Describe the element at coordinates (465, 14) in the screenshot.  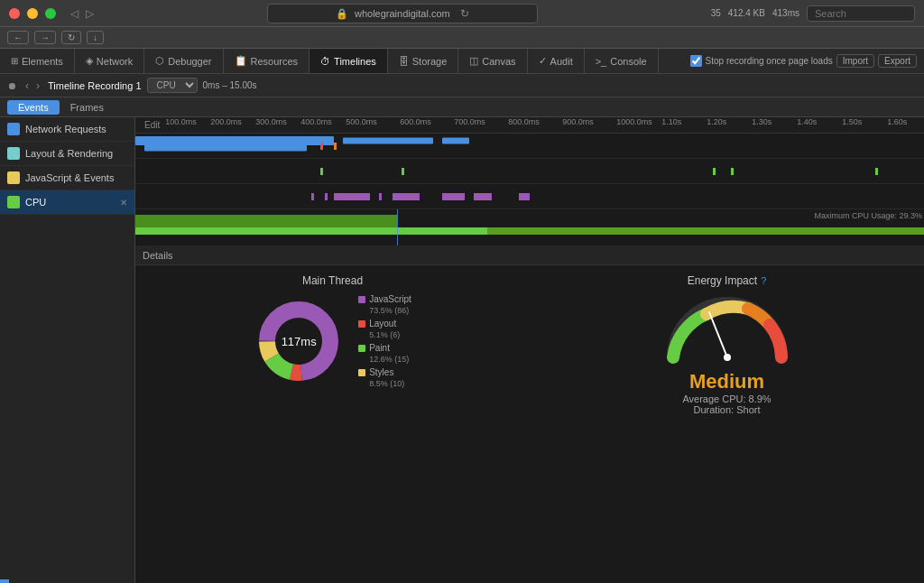
I see `reload-icon: ↻` at that location.